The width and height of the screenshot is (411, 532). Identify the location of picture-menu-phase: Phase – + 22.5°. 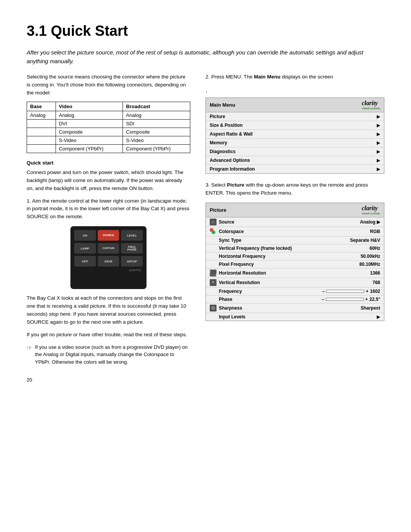
(295, 299).